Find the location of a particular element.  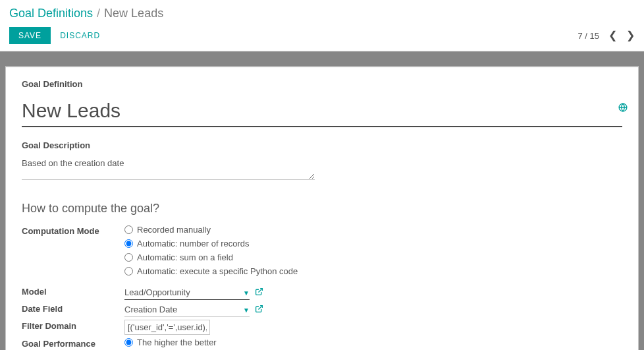

radio-higher is located at coordinates (129, 343).